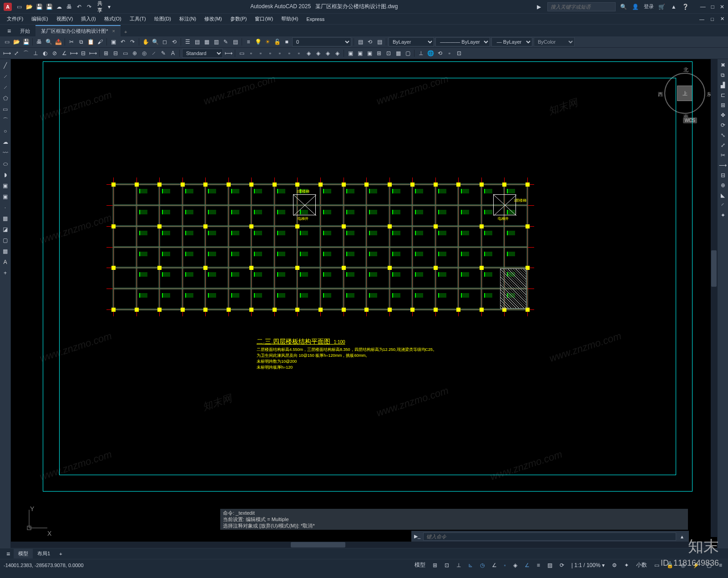 Image resolution: width=728 pixels, height=578 pixels. What do you see at coordinates (389, 53) in the screenshot?
I see `xref-icon: ⊡` at bounding box center [389, 53].